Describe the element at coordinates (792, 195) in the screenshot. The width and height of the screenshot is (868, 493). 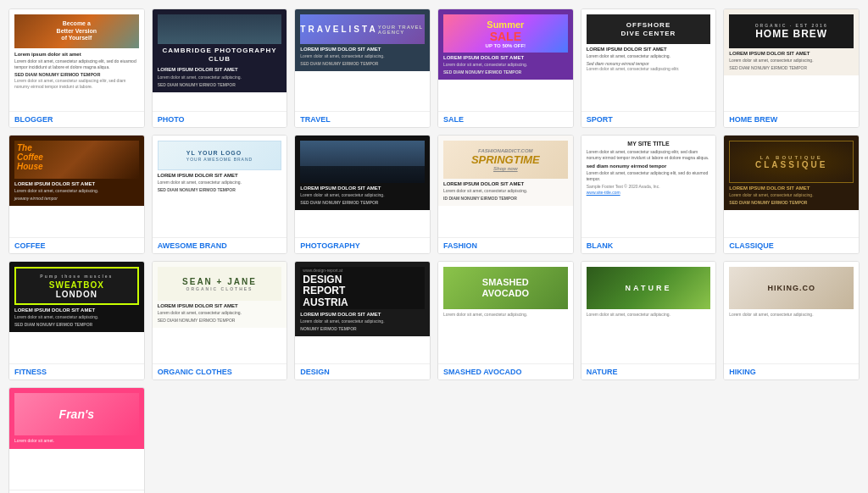
I see `classique-body: Lorem dolor sit amet, consectetur adipis…` at that location.